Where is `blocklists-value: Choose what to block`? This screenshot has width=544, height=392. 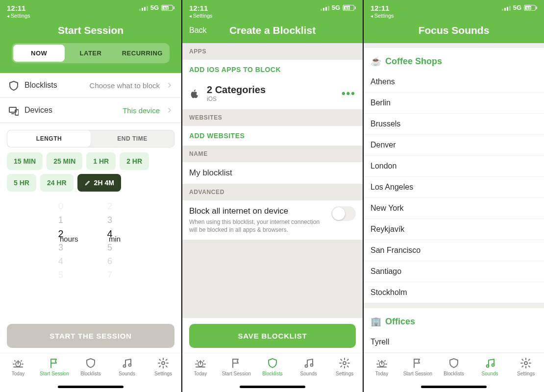
blocklists-value: Choose what to block is located at coordinates (112, 85).